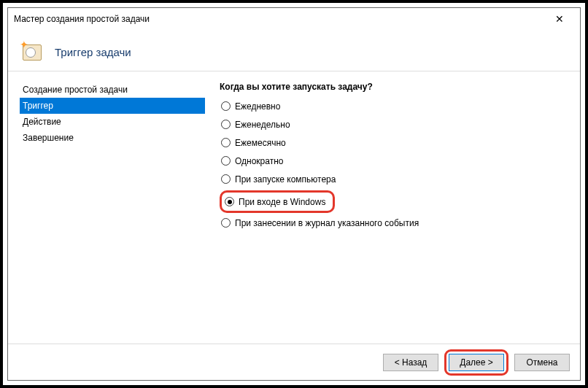  I want to click on cancel-button-label: Отмена, so click(541, 362).